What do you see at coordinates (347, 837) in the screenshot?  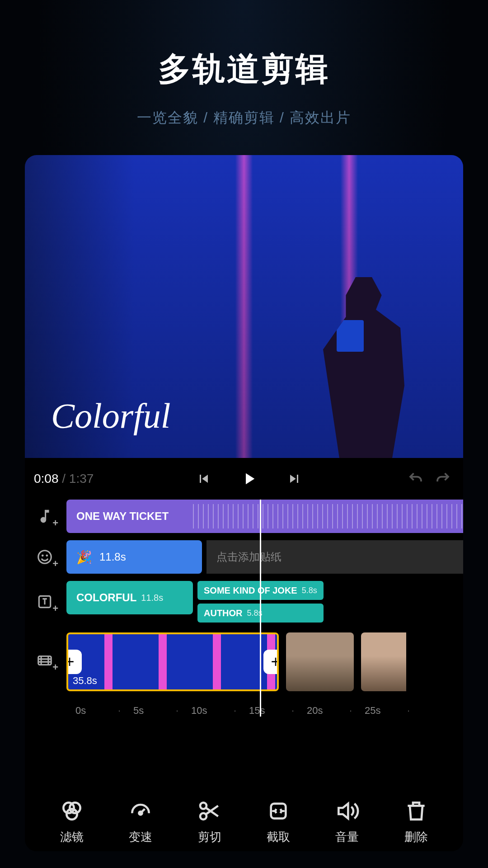 I see `tool-label: 音量` at bounding box center [347, 837].